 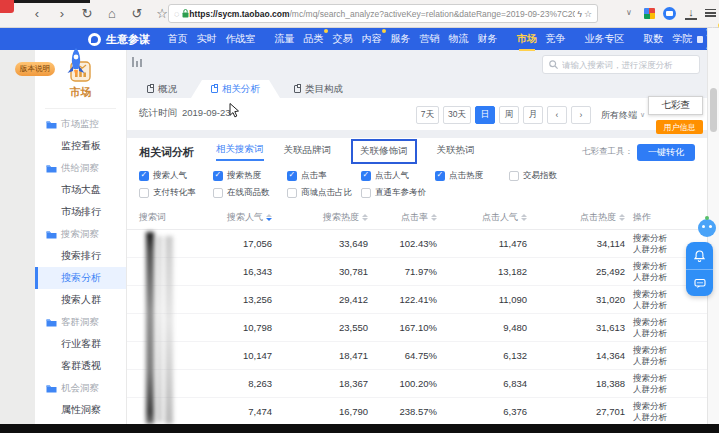 What do you see at coordinates (580, 14) in the screenshot?
I see `flash-icon: ϟ` at bounding box center [580, 14].